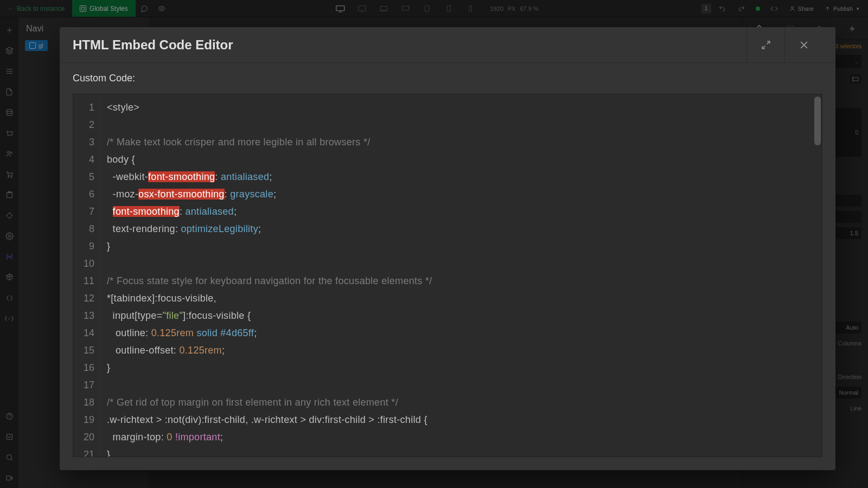 The height and width of the screenshot is (488, 868). I want to click on editor-scrollbar, so click(818, 121).